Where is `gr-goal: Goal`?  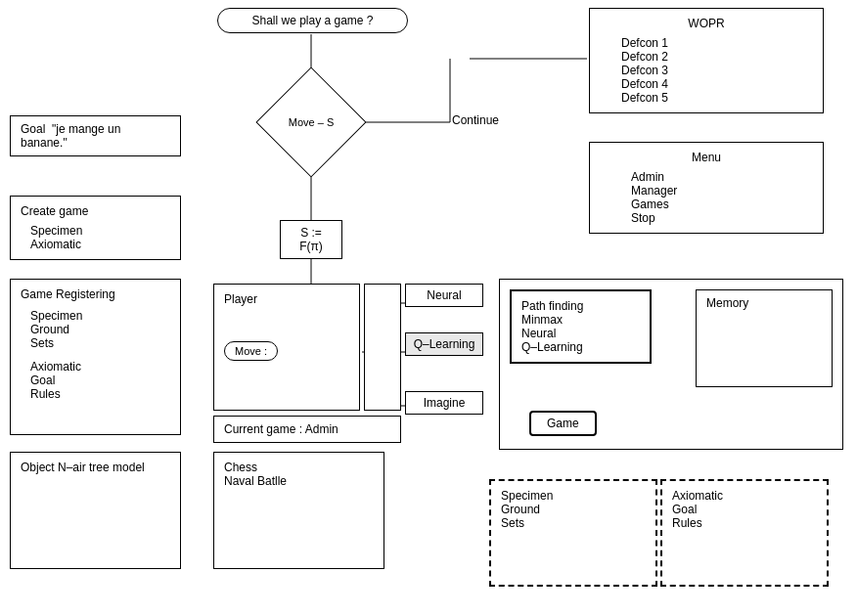
gr-goal: Goal is located at coordinates (100, 380).